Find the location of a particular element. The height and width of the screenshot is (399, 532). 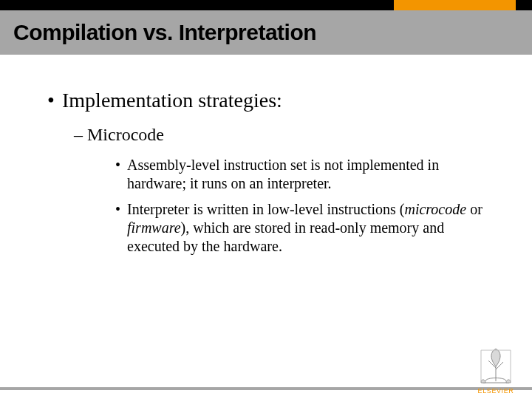

title-bar: Compilation vs. Interpretation is located at coordinates (266, 33).